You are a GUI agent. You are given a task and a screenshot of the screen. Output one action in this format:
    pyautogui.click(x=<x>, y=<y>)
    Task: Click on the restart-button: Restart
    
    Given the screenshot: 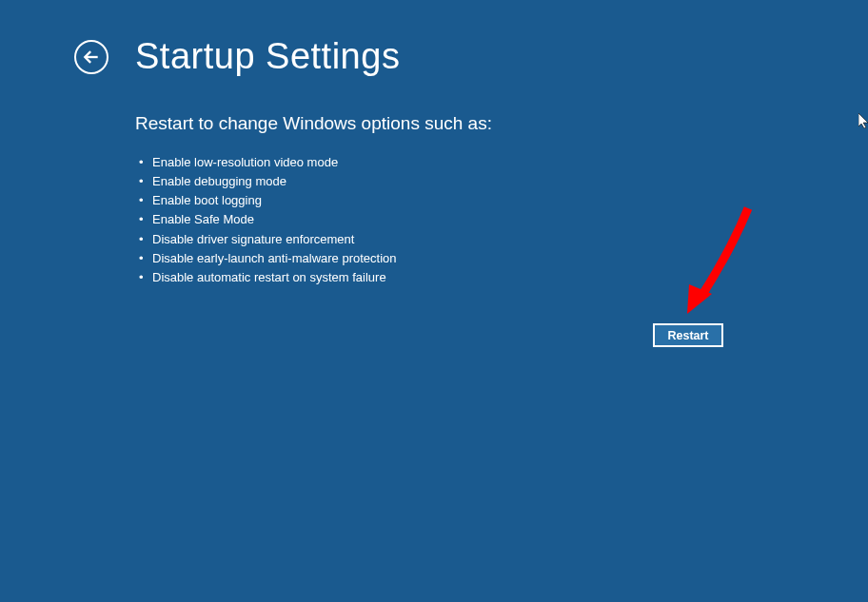 What is the action you would take?
    pyautogui.click(x=688, y=335)
    